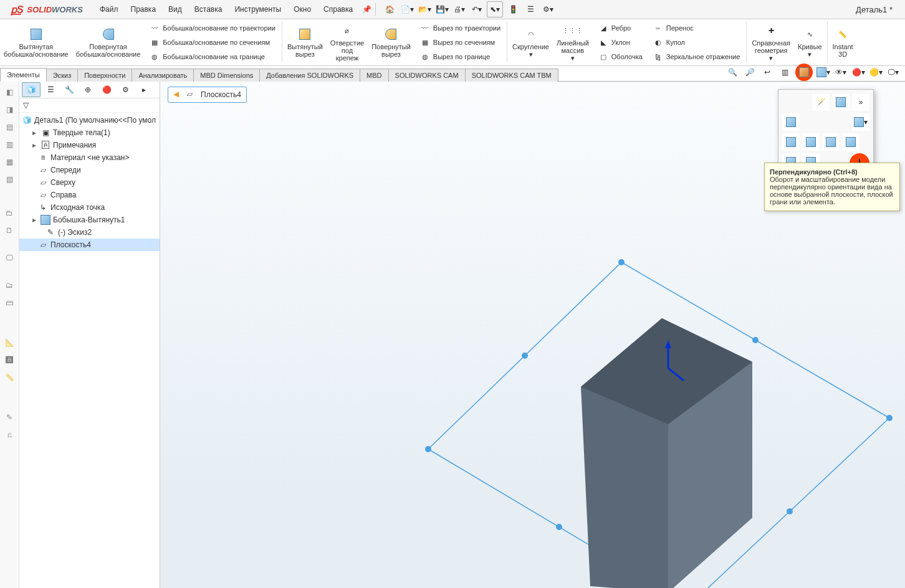  Describe the element at coordinates (90, 145) in the screenshot. I see `tree-annotations: ▸🄰Примечания` at that location.